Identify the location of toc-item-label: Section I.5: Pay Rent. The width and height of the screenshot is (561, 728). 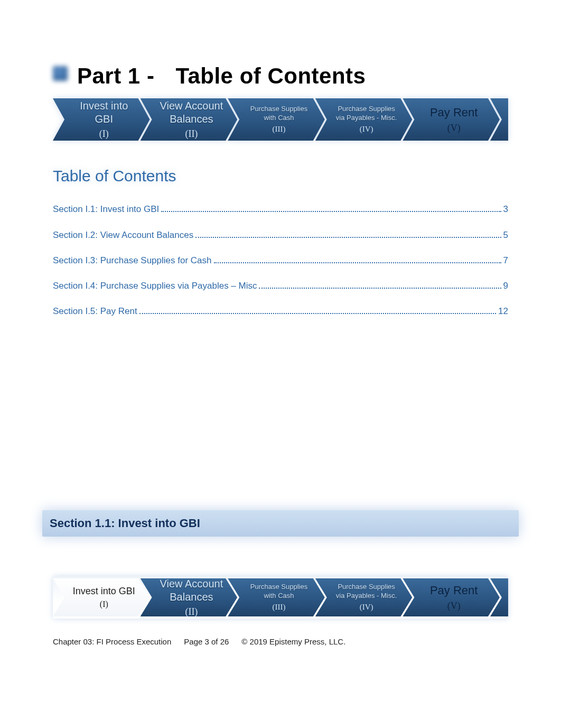
(95, 311).